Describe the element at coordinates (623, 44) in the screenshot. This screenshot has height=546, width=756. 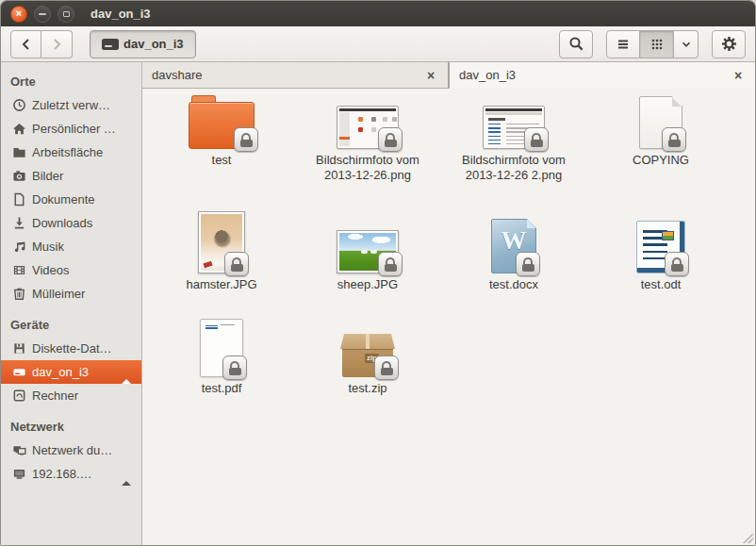
I see `list-view-button` at that location.